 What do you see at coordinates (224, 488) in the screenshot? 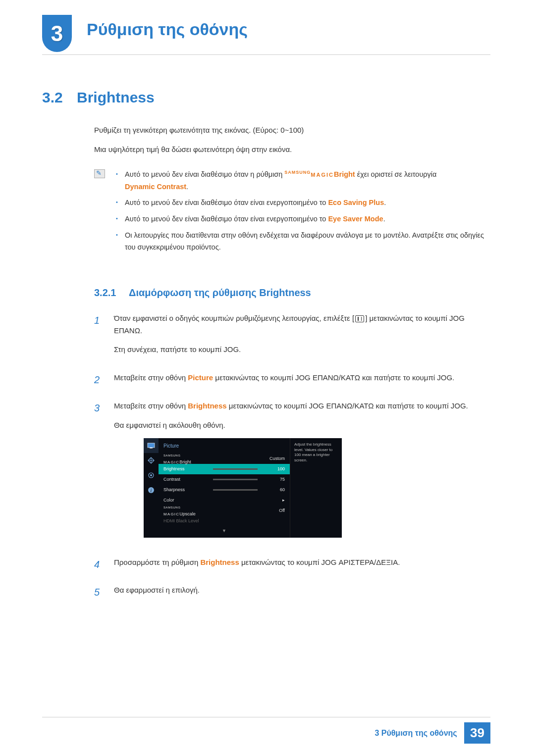
I see `osd-main-panel: Picture SAMSUNGMAGICBright Custom Bright…` at bounding box center [224, 488].